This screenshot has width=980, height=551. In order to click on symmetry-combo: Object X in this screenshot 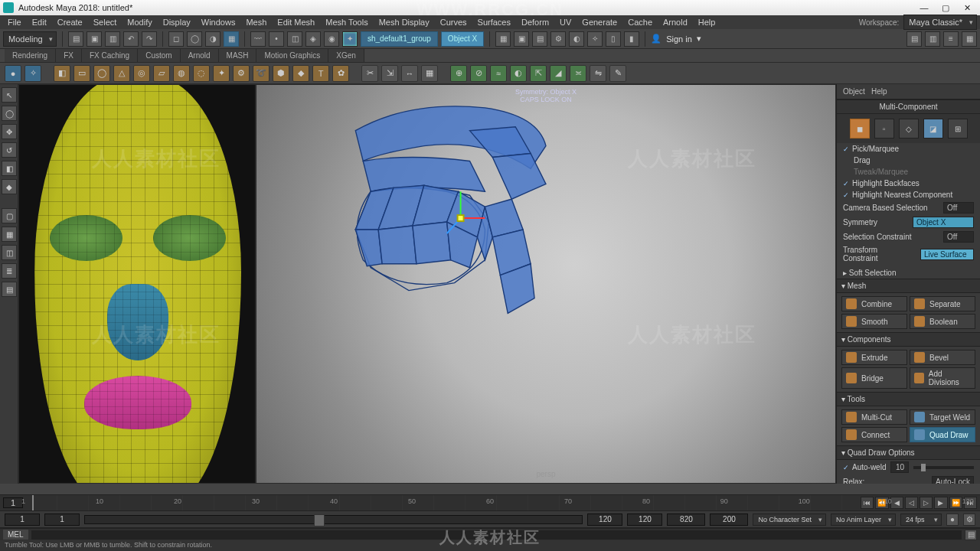, I will do `click(462, 39)`.